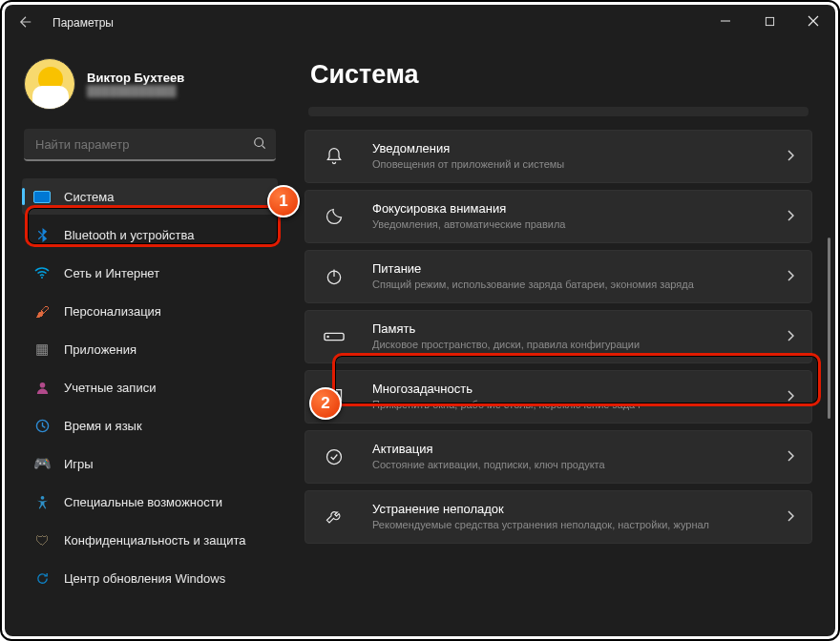 The image size is (840, 641). What do you see at coordinates (26, 23) in the screenshot?
I see `back-button` at bounding box center [26, 23].